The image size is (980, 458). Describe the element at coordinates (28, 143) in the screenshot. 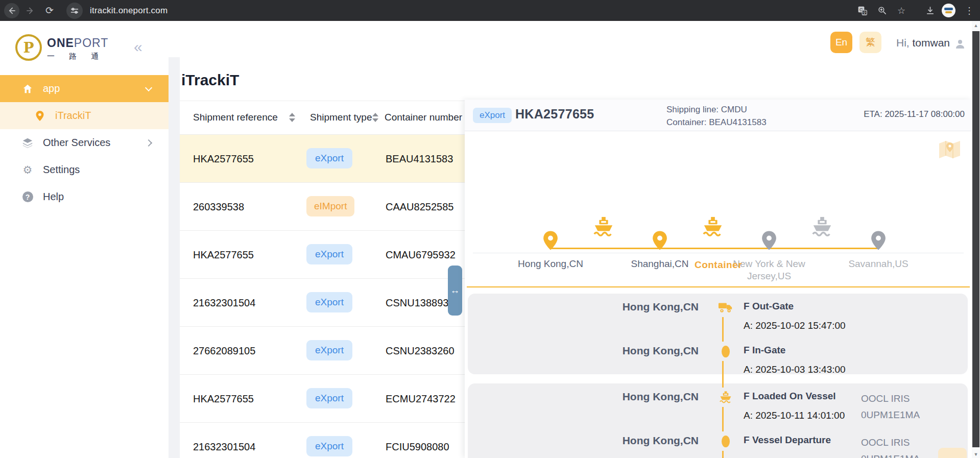

I see `layers-icon` at that location.